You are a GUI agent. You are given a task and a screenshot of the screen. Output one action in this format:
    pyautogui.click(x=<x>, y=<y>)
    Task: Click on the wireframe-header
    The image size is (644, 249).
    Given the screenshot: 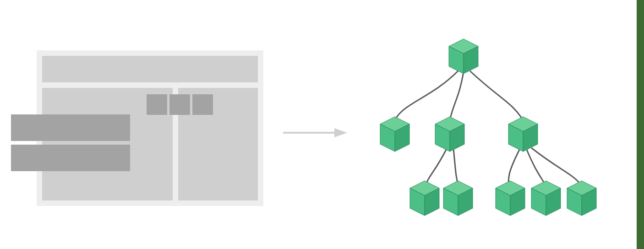 What is the action you would take?
    pyautogui.click(x=150, y=69)
    